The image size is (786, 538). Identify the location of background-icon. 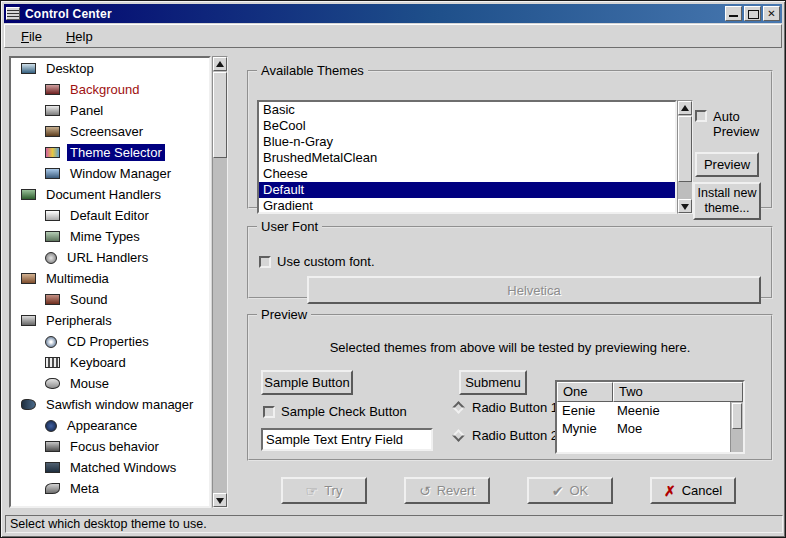
(52, 90).